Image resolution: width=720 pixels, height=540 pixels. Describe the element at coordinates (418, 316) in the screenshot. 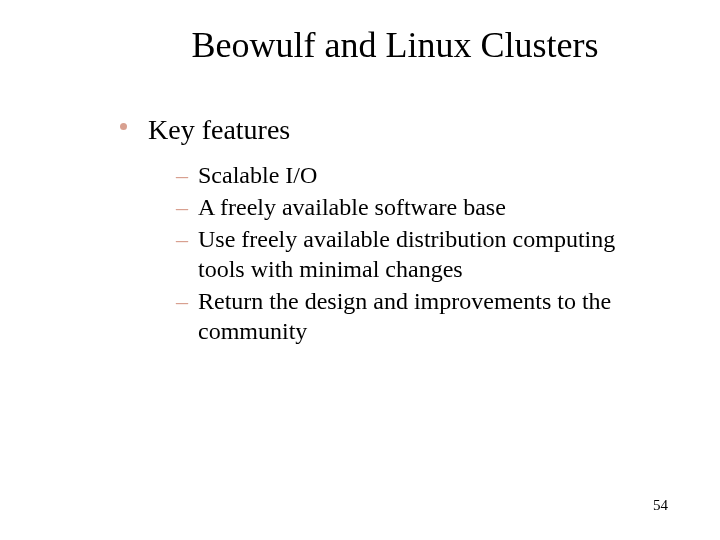

I see `sub-bullet-item: – Return the design and improvements to …` at that location.